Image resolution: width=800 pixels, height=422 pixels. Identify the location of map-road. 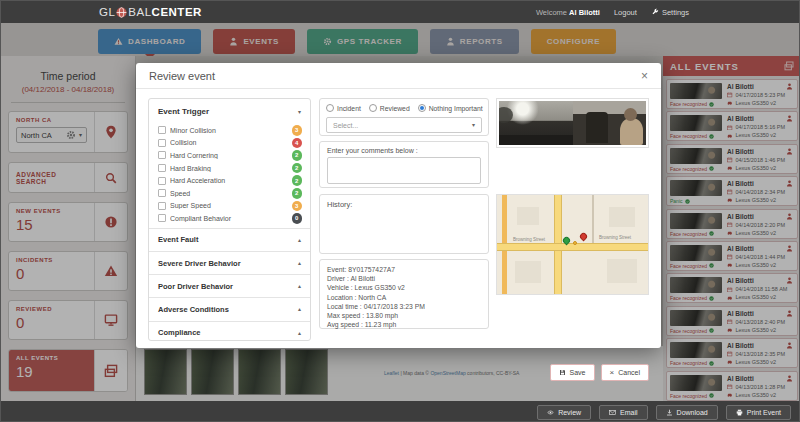
(593, 220).